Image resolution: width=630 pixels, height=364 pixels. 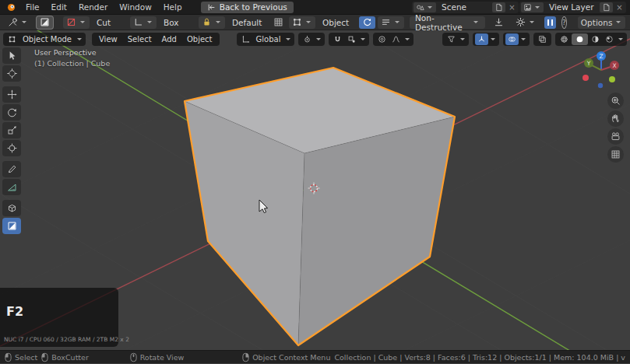 What do you see at coordinates (589, 63) in the screenshot?
I see `axis-y-handle: Y` at bounding box center [589, 63].